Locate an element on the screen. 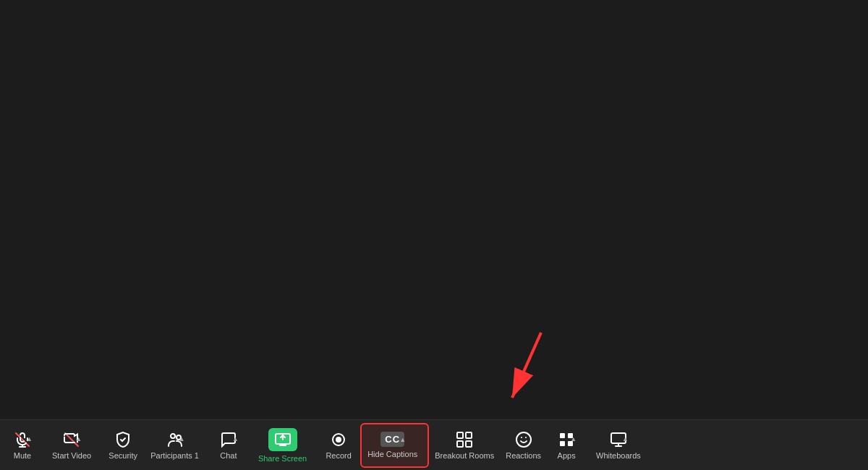 The height and width of the screenshot is (470, 868). mute-label: Mute is located at coordinates (22, 456).